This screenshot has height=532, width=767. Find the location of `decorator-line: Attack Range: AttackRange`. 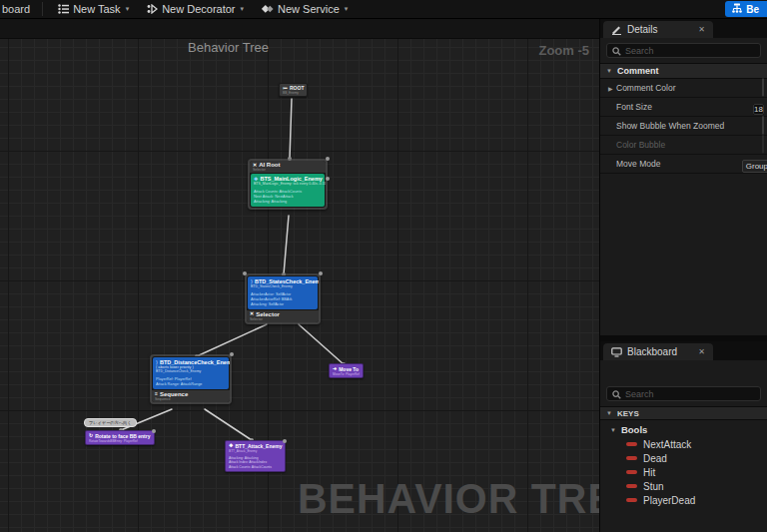

decorator-line: Attack Range: AttackRange is located at coordinates (191, 385).